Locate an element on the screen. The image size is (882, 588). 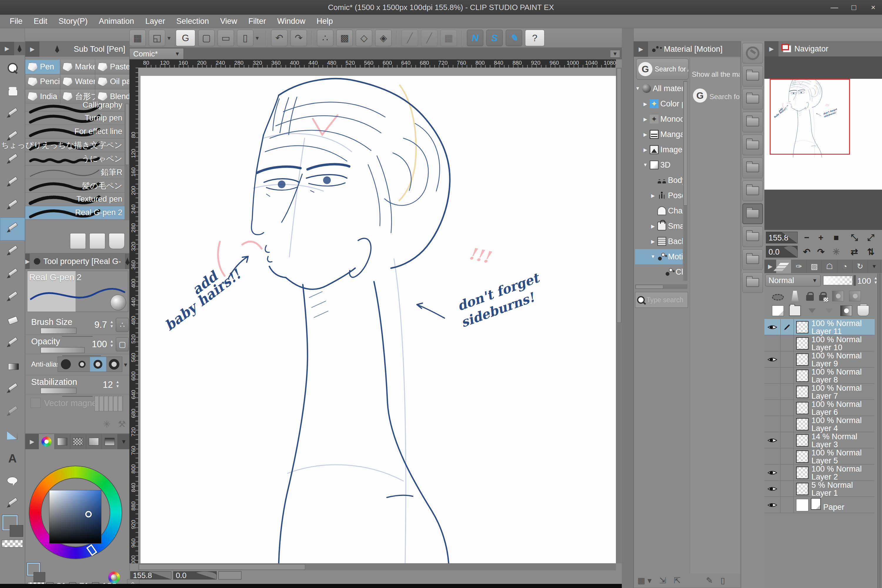
vector-magnet-checkbox is located at coordinates (36, 403).